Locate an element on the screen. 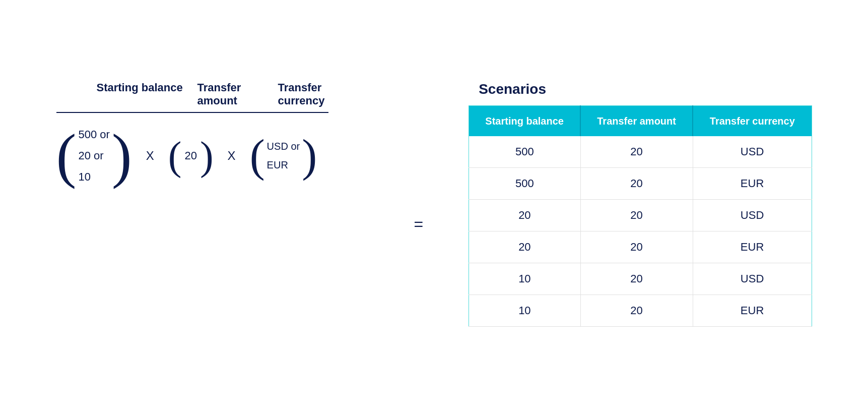 This screenshot has width=868, height=408. currency-matrix: ( USD or EUR ) is located at coordinates (284, 156).